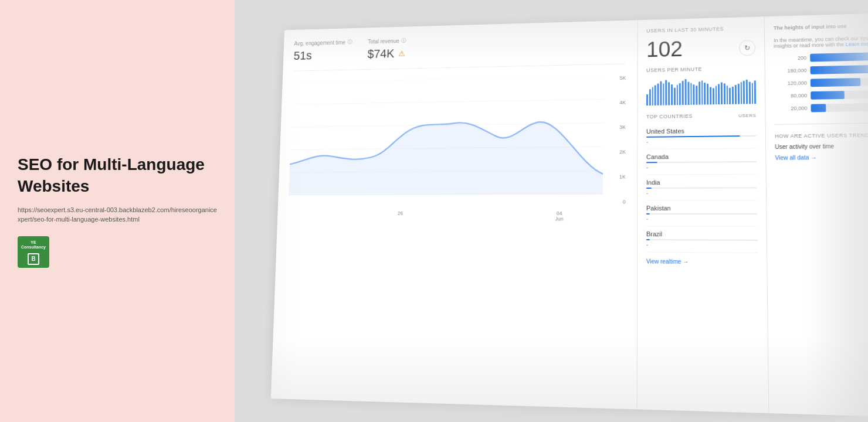  What do you see at coordinates (791, 108) in the screenshot?
I see `h-bar-label: 20,000` at bounding box center [791, 108].